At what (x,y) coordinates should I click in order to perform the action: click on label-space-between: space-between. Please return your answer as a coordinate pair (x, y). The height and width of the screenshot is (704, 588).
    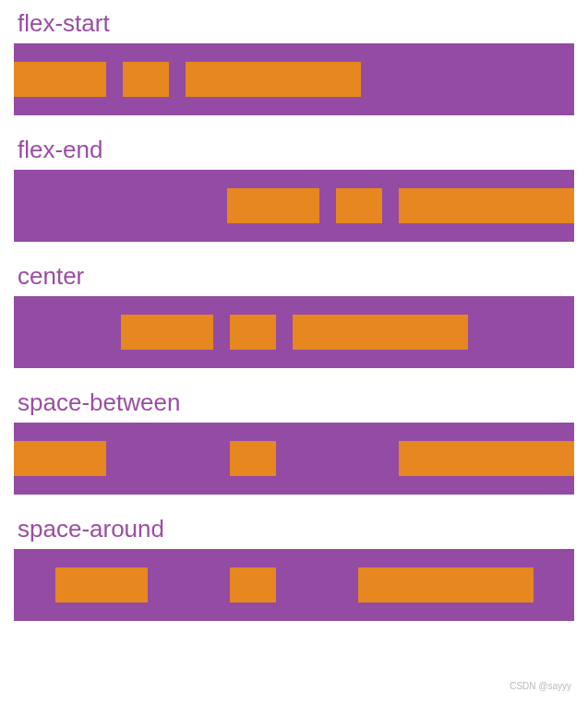
    Looking at the image, I should click on (295, 402).